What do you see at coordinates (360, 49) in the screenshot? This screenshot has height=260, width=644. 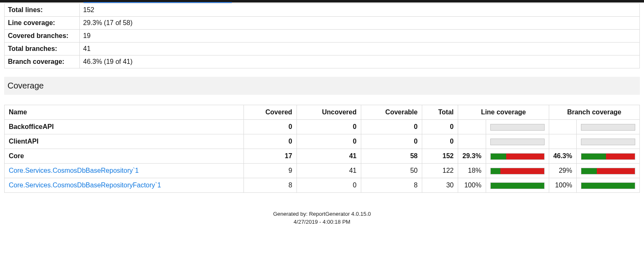 I see `summary-value: 41` at bounding box center [360, 49].